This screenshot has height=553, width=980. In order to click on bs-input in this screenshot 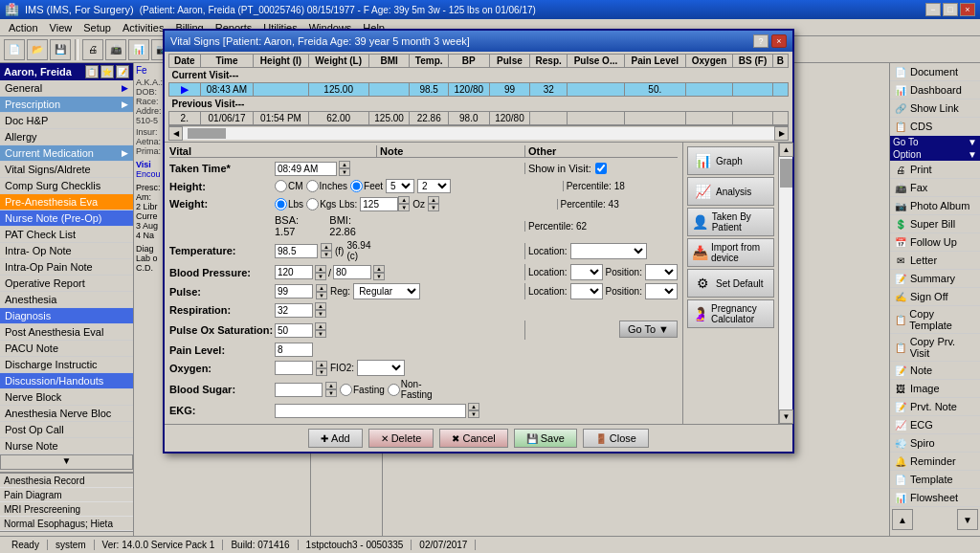, I will do `click(299, 390)`.